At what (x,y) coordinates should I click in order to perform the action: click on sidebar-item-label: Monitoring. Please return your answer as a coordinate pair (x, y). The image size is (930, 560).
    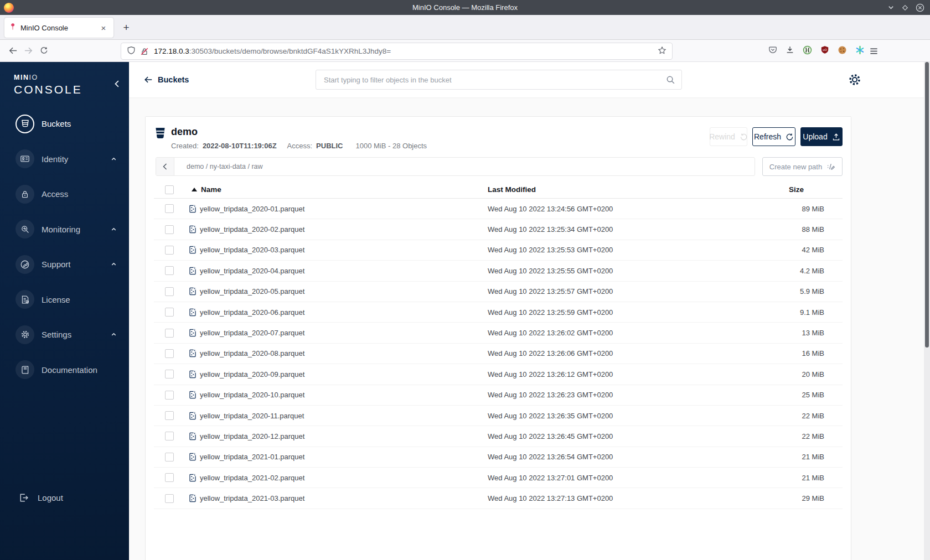
    Looking at the image, I should click on (61, 229).